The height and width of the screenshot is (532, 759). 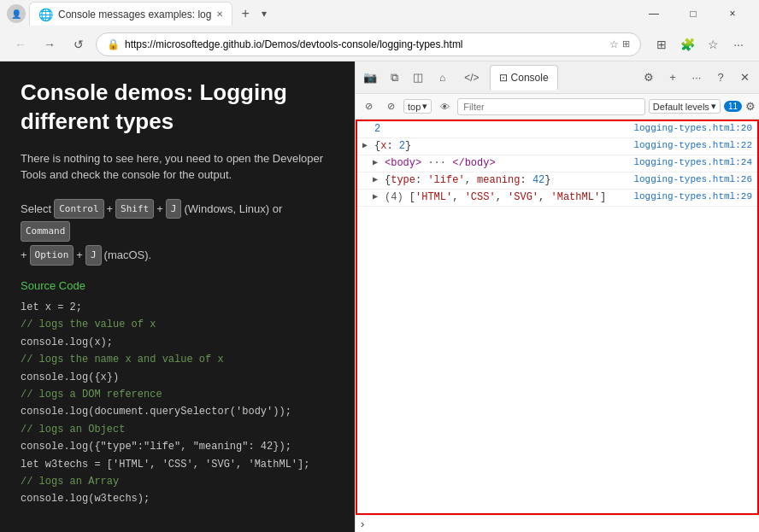 What do you see at coordinates (178, 285) in the screenshot?
I see `source-label: Source Code` at bounding box center [178, 285].